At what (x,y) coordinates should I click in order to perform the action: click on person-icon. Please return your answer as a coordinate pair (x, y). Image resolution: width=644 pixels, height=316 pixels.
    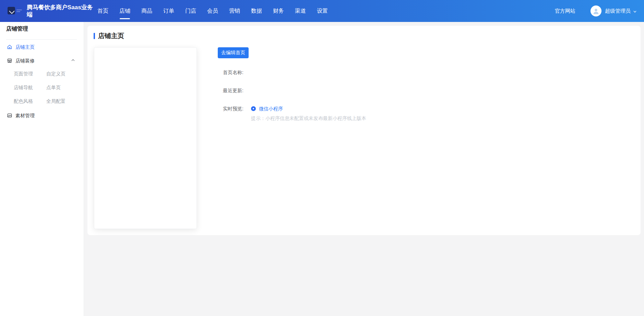
    Looking at the image, I should click on (596, 11).